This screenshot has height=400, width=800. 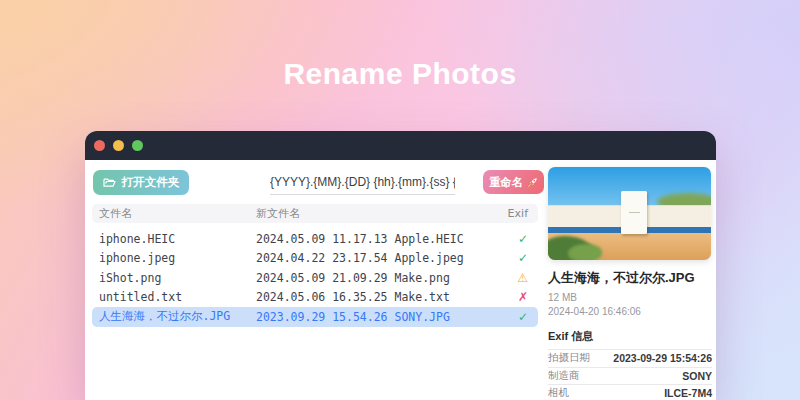 What do you see at coordinates (374, 214) in the screenshot?
I see `header-new-filename: 新文件名` at bounding box center [374, 214].